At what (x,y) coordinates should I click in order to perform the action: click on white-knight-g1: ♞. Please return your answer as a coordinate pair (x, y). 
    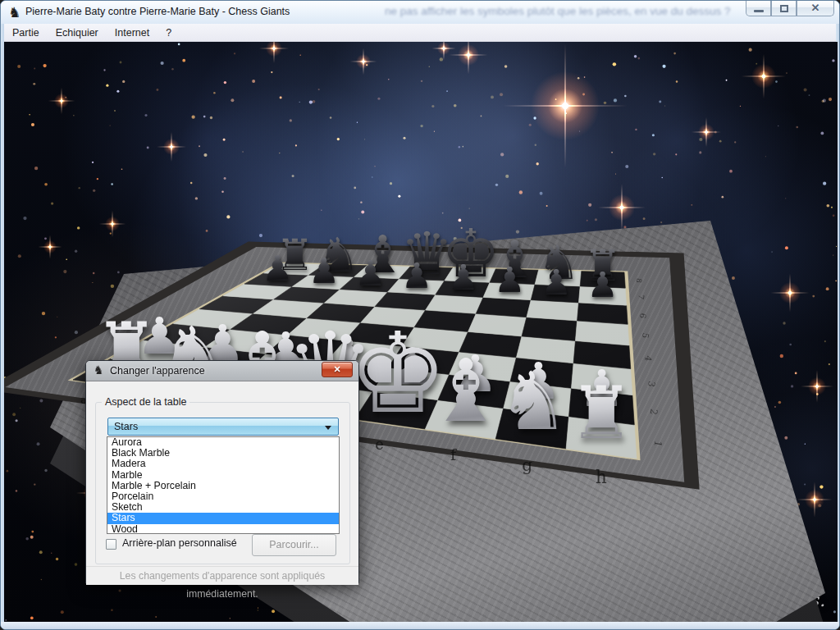
    Looking at the image, I should click on (534, 402).